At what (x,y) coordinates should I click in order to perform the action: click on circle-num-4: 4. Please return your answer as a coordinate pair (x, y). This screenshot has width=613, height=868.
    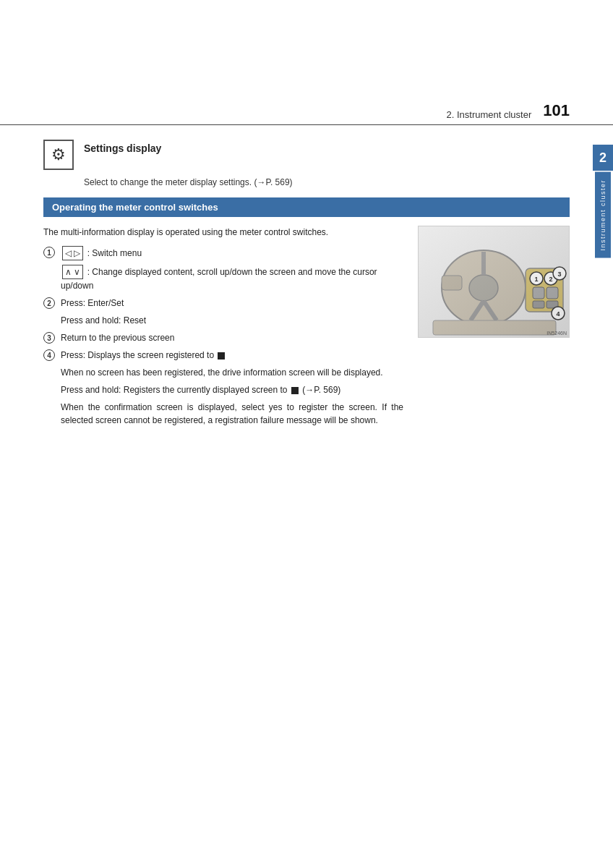
    Looking at the image, I should click on (49, 355).